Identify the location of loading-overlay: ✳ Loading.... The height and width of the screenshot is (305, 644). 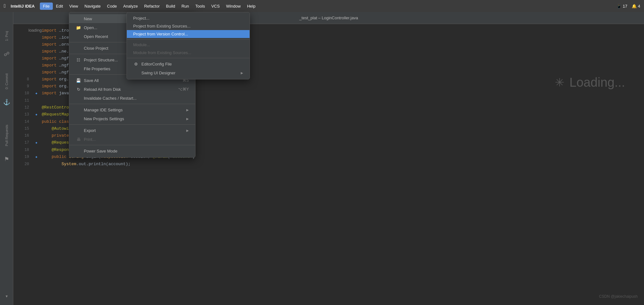
(590, 82).